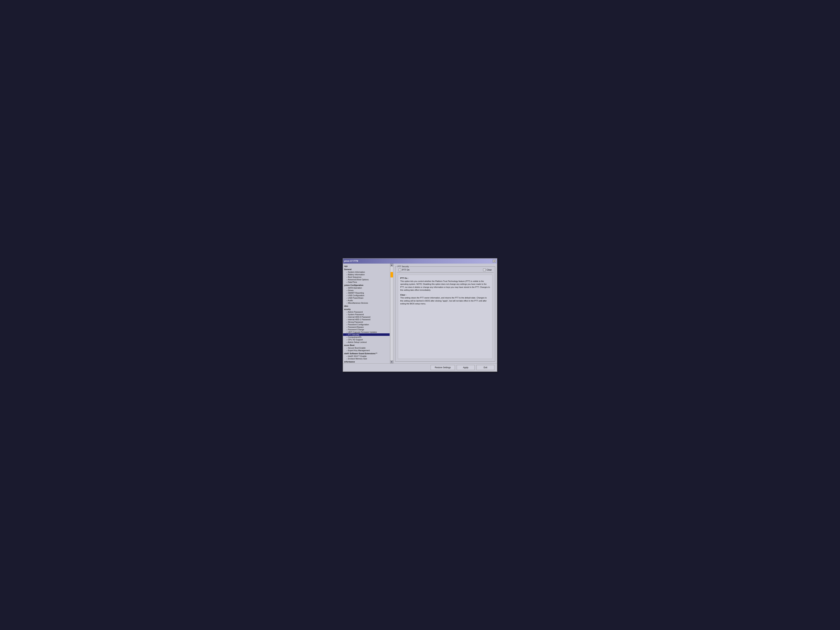  I want to click on sidebar-item: – Date/Time, so click(366, 282).